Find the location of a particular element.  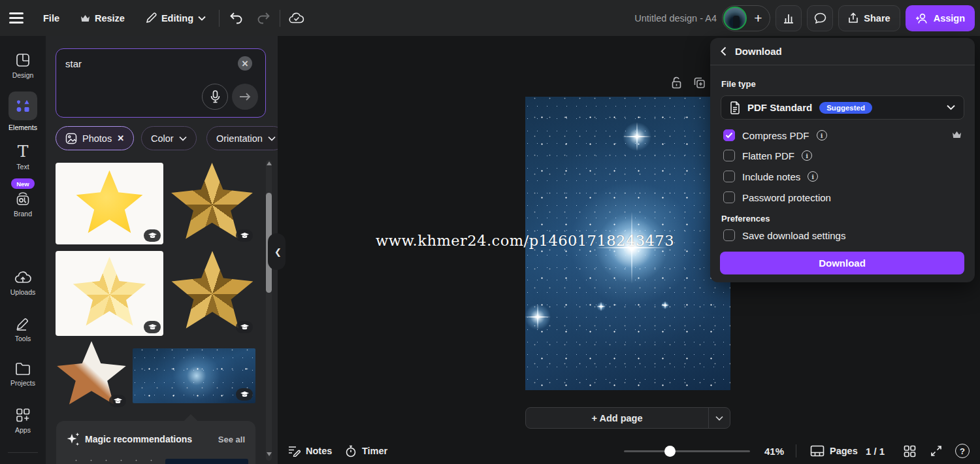

nav-rail: Design Elements T Text New Brand Uploads… is located at coordinates (23, 250).